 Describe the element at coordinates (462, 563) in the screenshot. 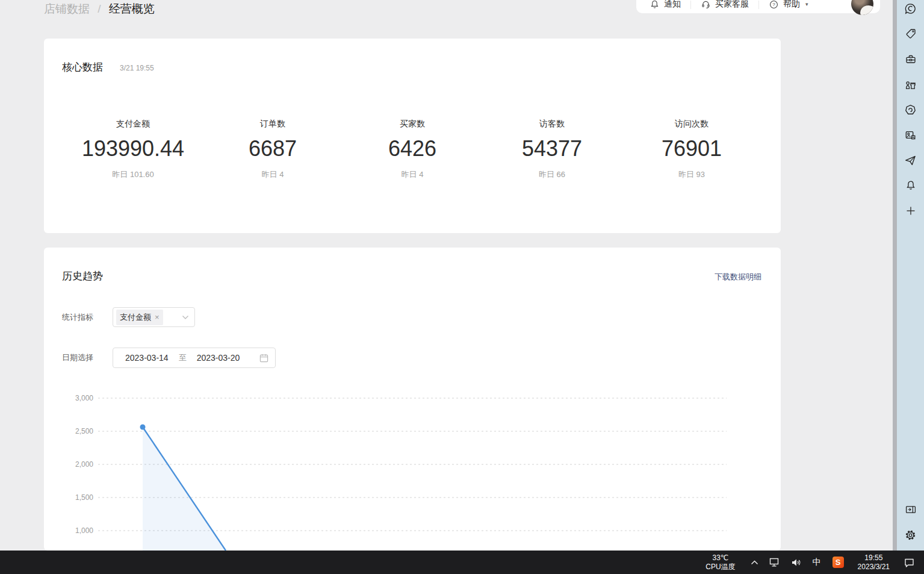

I see `windows-taskbar: 33℃ CPU温度 中 S 19:55 2023/3/21` at that location.